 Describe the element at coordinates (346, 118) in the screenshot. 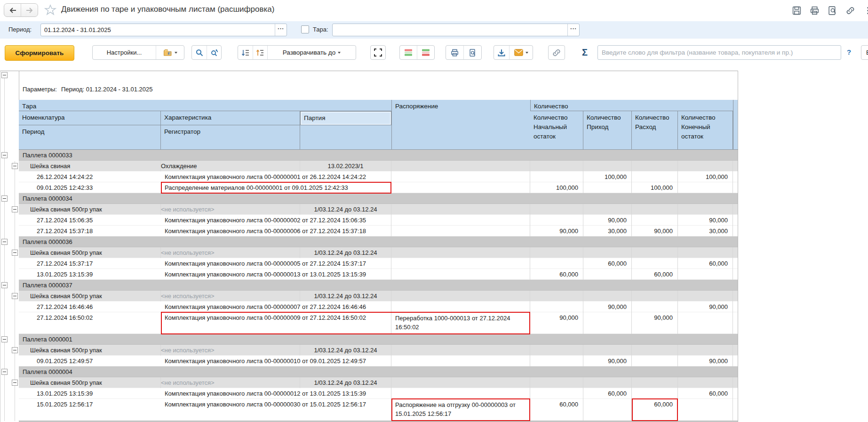

I see `header-cell-batch-selected: Партия` at that location.